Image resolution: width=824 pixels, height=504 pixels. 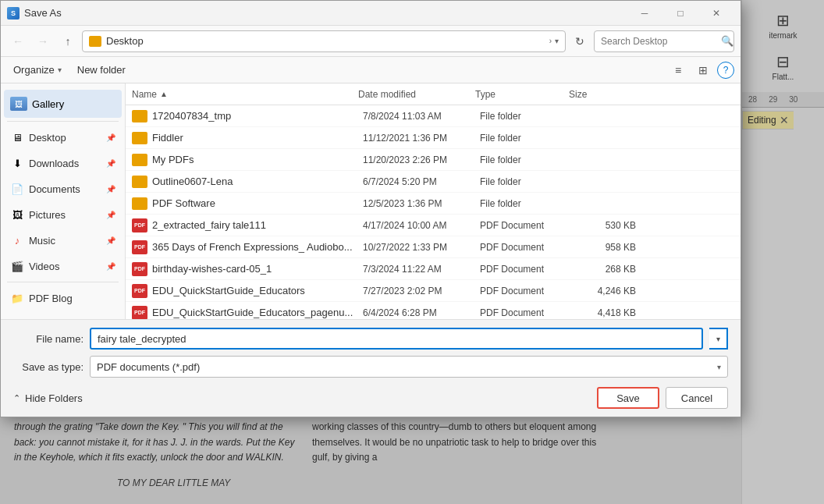 I want to click on sidebar-item-pictures: 🖼 Pictures 📌, so click(x=62, y=215).